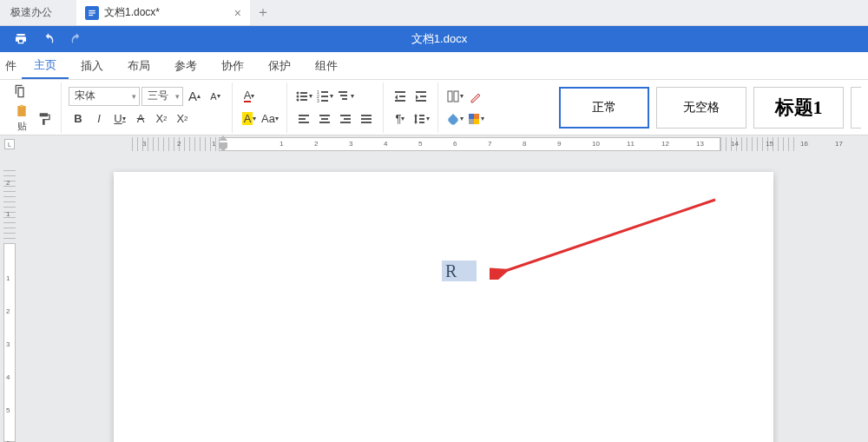  Describe the element at coordinates (345, 96) in the screenshot. I see `multilevel-list-button: ▾` at that location.